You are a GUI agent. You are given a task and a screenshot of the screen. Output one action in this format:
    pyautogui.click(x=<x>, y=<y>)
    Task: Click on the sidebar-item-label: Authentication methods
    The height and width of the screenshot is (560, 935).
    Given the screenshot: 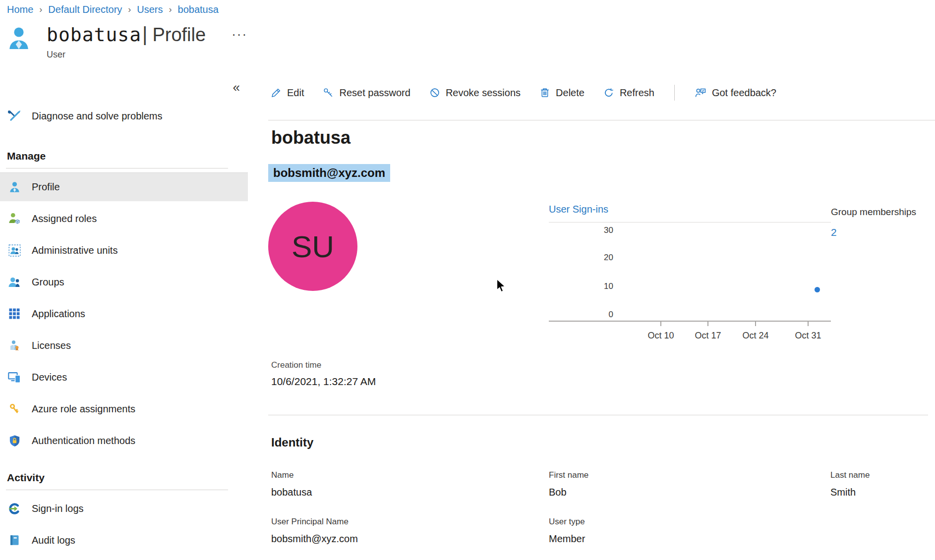 What is the action you would take?
    pyautogui.click(x=83, y=441)
    